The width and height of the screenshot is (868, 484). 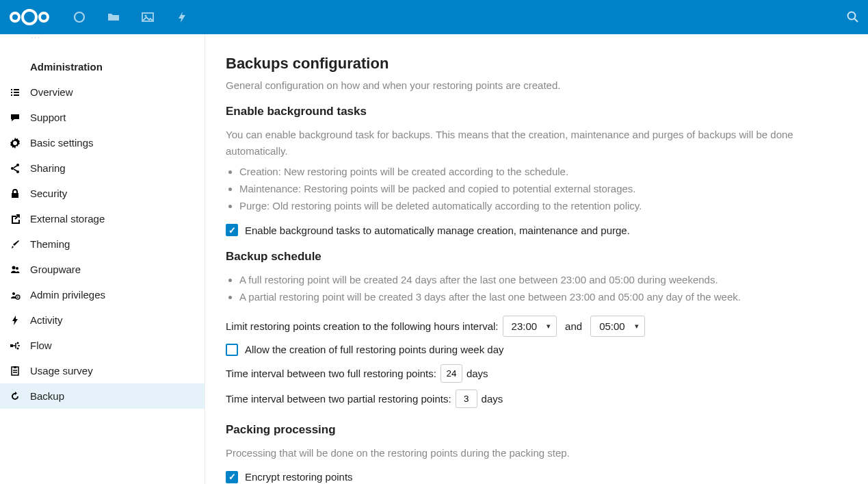 What do you see at coordinates (536, 453) in the screenshot?
I see `packing-desc: Processing that will be done on the rest…` at bounding box center [536, 453].